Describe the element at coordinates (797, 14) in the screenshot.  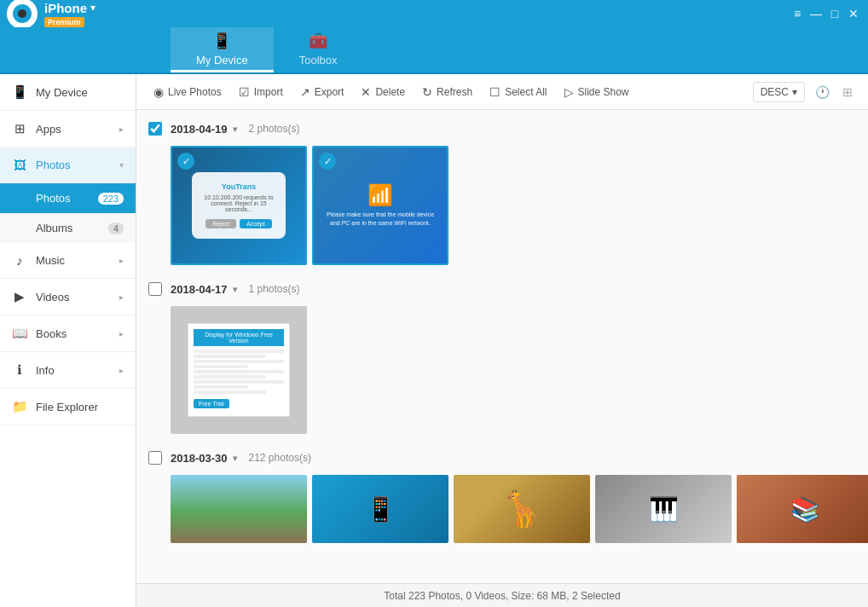
I see `menu-button: ≡` at that location.